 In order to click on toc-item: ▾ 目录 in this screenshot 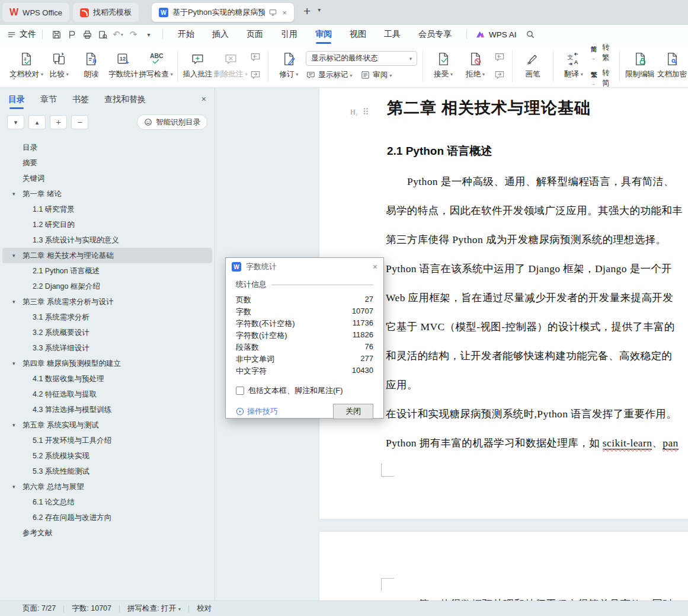, I will do `click(107, 148)`.